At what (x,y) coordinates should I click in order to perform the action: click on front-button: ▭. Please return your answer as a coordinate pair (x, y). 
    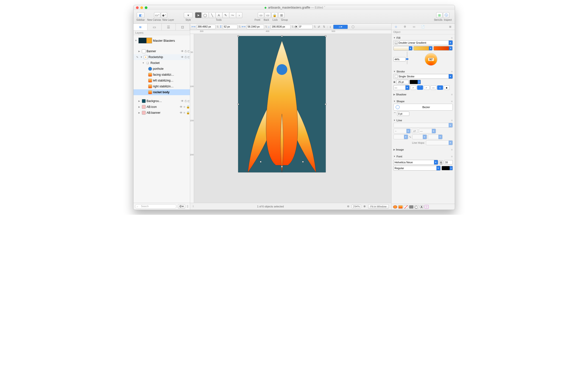
    Looking at the image, I should click on (261, 15).